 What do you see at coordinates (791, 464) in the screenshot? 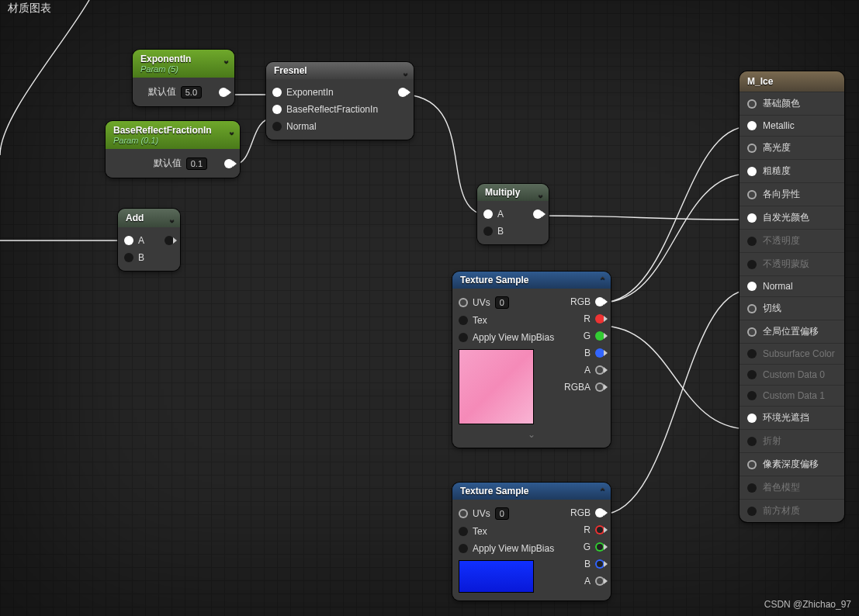
I see `material-pin: 像素深度偏移` at bounding box center [791, 464].